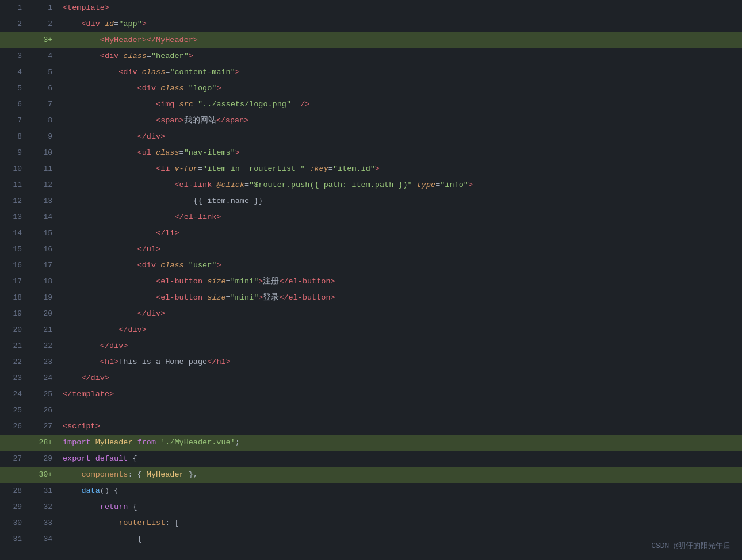 This screenshot has width=742, height=560. I want to click on right-line-number: 34, so click(42, 539).